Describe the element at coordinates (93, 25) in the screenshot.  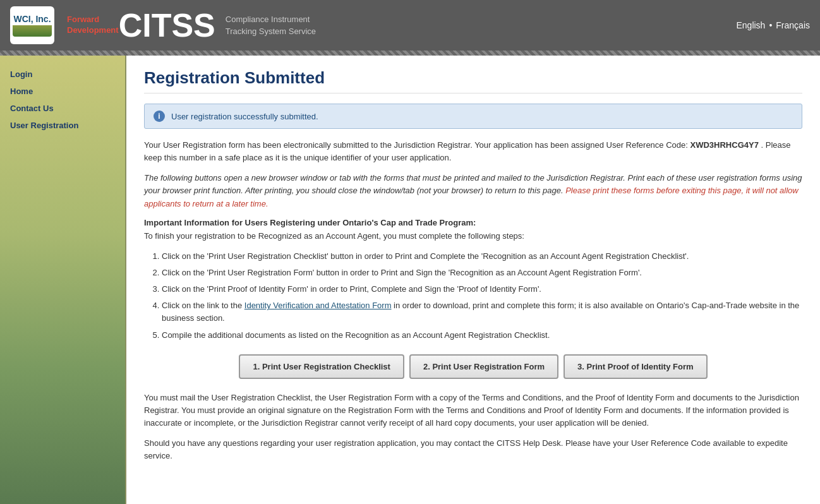
I see `logo-tagline: Forward Development` at that location.